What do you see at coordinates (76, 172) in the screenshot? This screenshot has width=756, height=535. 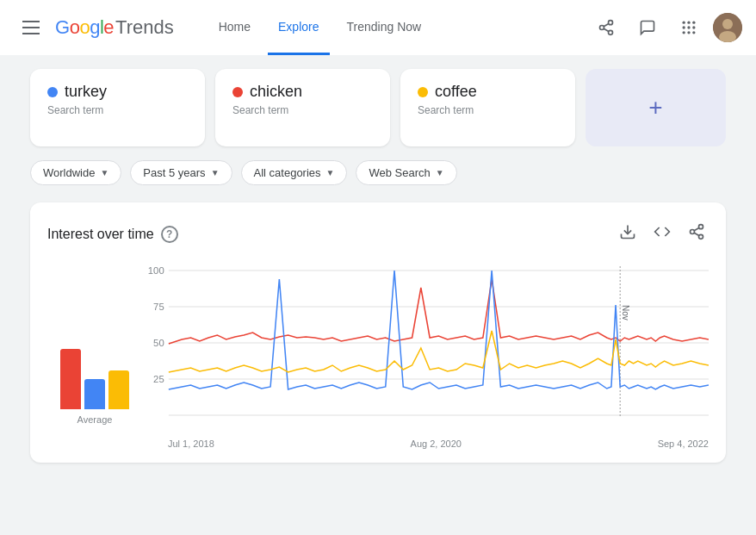 I see `geo-filter-button: Worldwide ▼` at bounding box center [76, 172].